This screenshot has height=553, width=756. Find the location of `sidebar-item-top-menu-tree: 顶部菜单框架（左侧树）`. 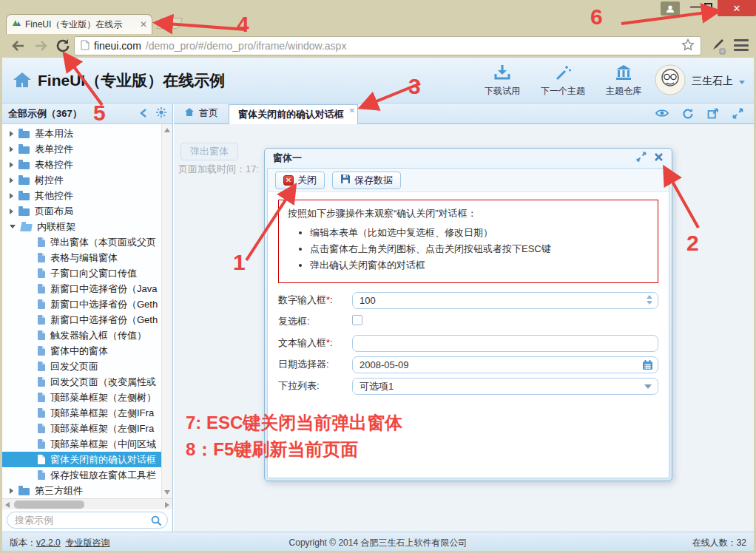

sidebar-item-top-menu-tree: 顶部菜单框架（左侧树） is located at coordinates (81, 398).